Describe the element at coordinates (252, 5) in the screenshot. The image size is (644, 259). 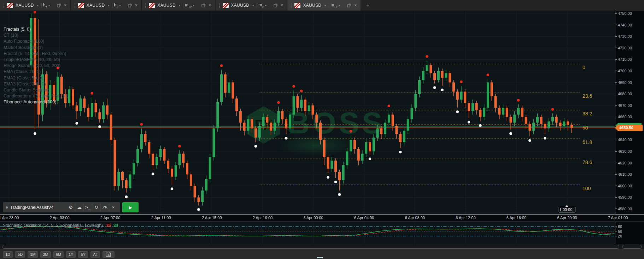
I see `tab-xauusd-m5: XAUUSD▾m5▾×` at that location.